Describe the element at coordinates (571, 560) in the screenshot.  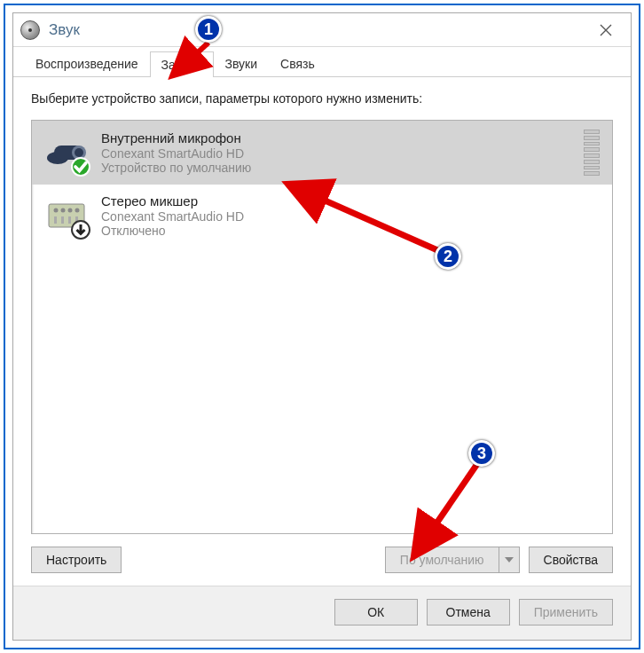
I see `properties-button: Свойства` at that location.